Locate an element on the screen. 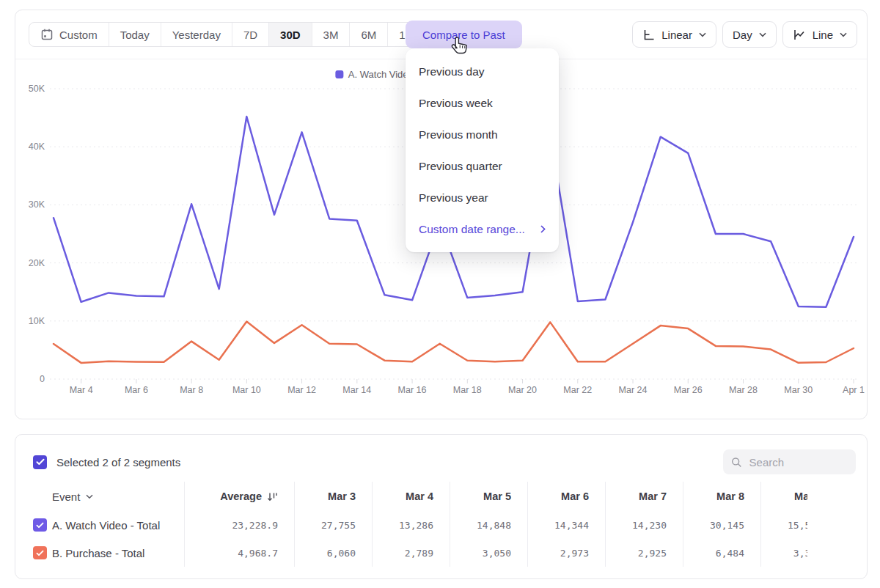 The width and height of the screenshot is (880, 588). x-axis-tick-label: Mar 4 is located at coordinates (81, 390).